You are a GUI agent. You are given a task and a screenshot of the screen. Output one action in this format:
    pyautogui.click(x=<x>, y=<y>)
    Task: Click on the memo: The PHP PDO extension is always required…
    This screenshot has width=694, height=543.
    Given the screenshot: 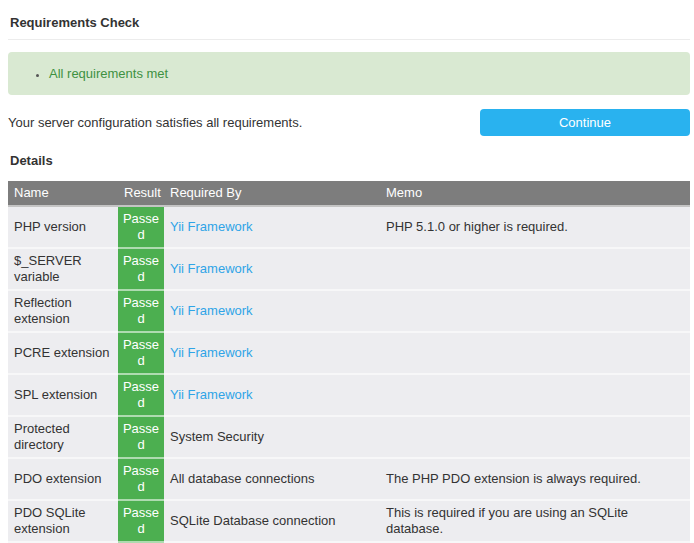 What is the action you would take?
    pyautogui.click(x=535, y=480)
    